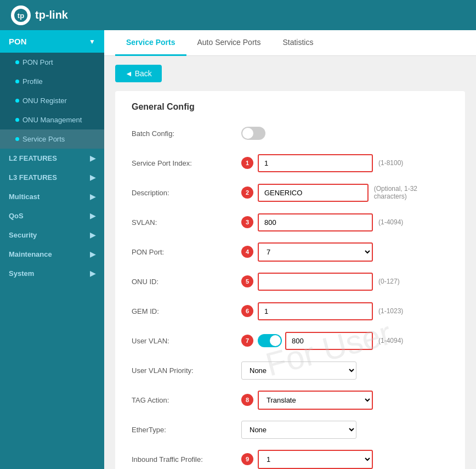 This screenshot has height=469, width=476. I want to click on sidebar-security: Security ▶, so click(52, 235).